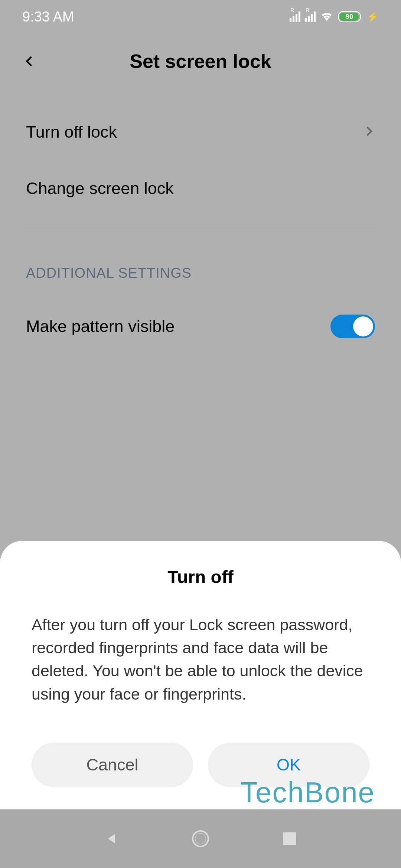  What do you see at coordinates (200, 660) in the screenshot?
I see `dialog-body: After you turn off your Lock screen pass…` at bounding box center [200, 660].